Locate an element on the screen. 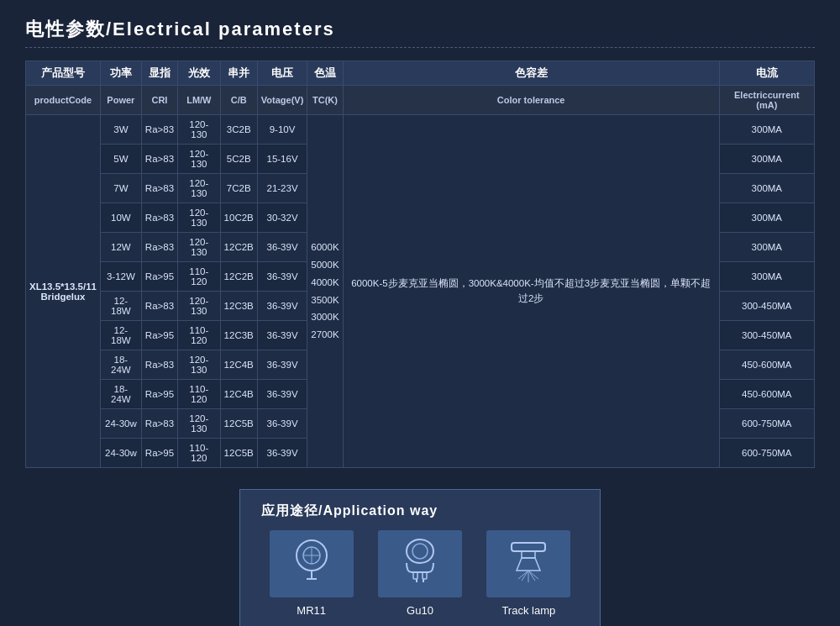 The height and width of the screenshot is (626, 840). lamp-label-track: Track lamp is located at coordinates (528, 610).